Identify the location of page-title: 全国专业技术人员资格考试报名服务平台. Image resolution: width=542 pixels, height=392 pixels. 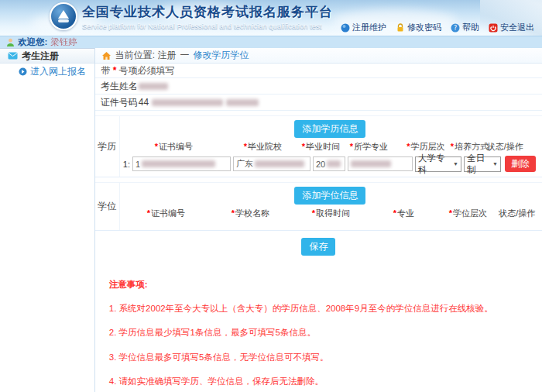
(208, 12).